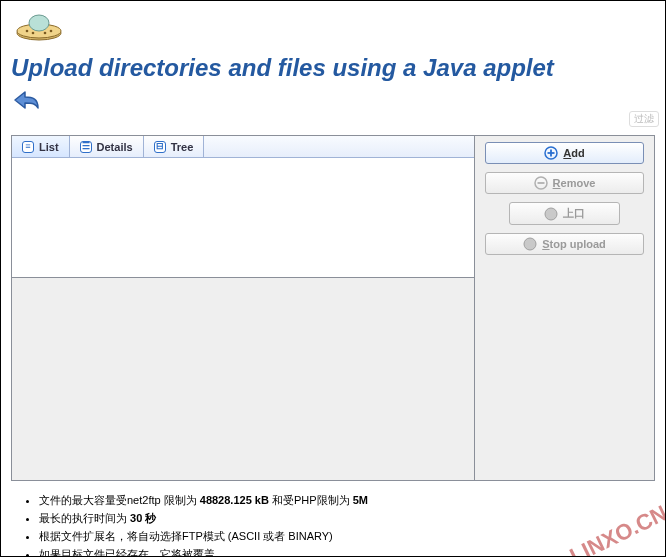 Image resolution: width=666 pixels, height=557 pixels. I want to click on note-item: 根据文件扩展名，将自动选择FTP模式 (ASCII 或者 BINARY), so click(344, 537).